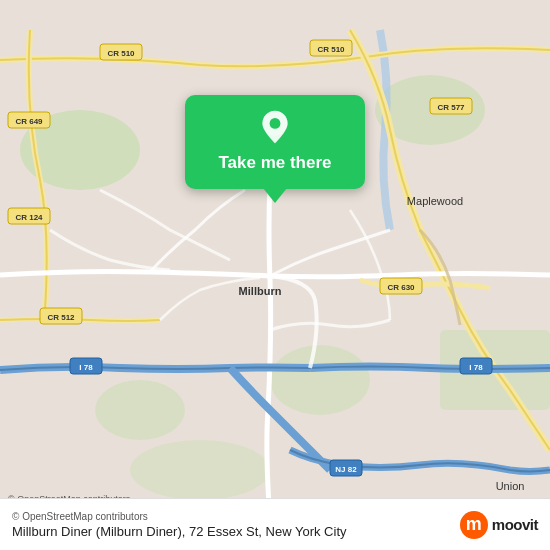 This screenshot has width=550, height=550. I want to click on info-bar-left: © OpenStreetMap contributors Millburn Di…, so click(231, 525).